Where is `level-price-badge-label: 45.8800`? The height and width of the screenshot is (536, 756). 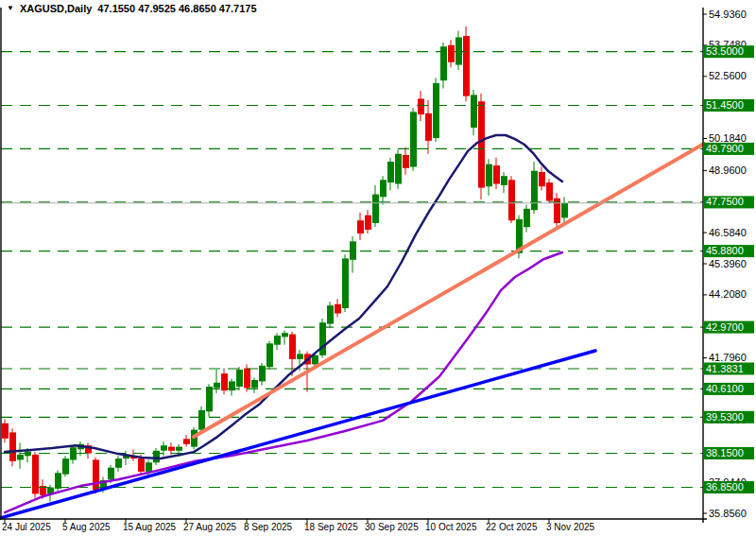
level-price-badge-label: 45.8800 is located at coordinates (725, 251).